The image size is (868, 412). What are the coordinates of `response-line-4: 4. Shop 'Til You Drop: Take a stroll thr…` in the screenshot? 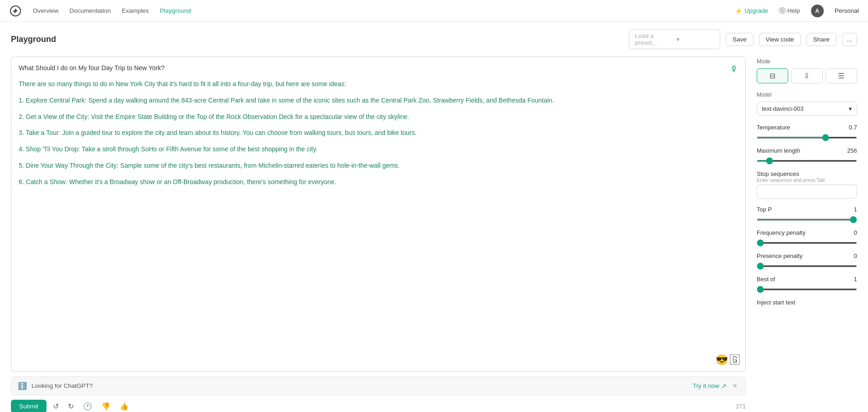 It's located at (379, 149).